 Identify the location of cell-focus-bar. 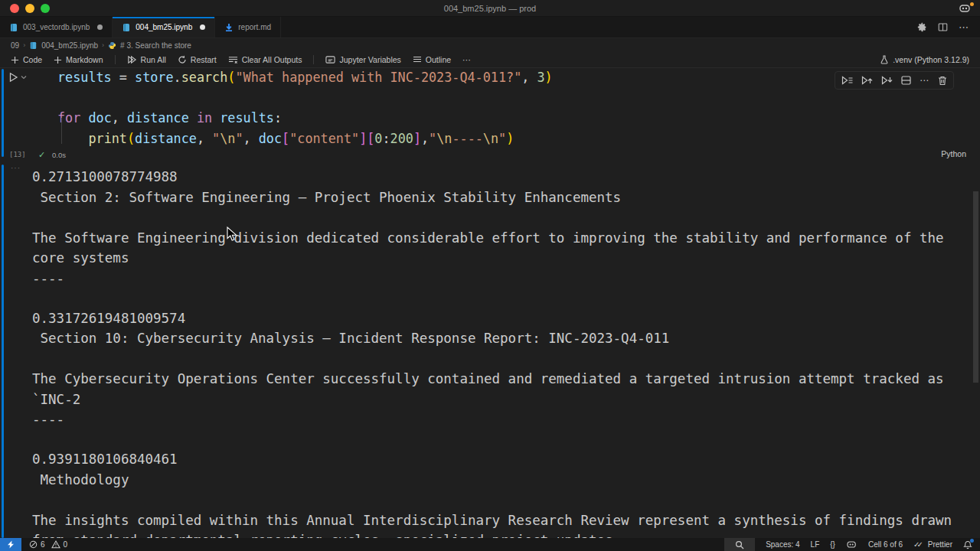
(3, 351).